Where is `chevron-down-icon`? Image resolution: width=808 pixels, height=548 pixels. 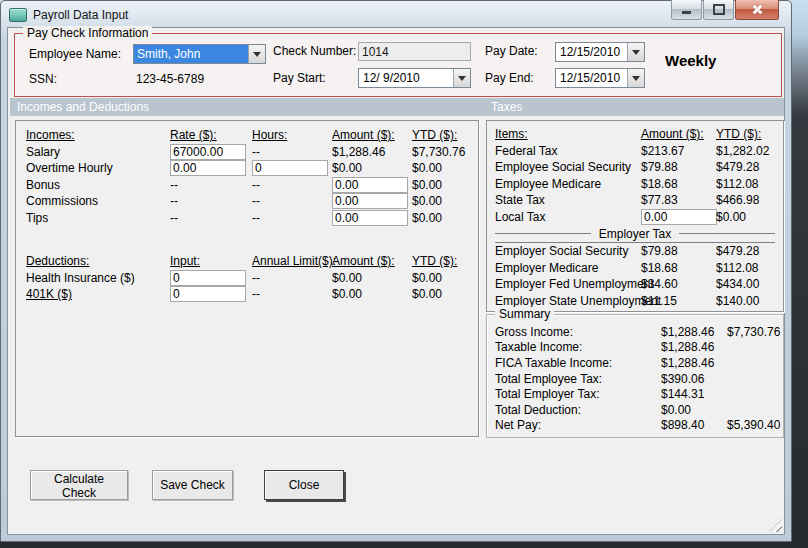 chevron-down-icon is located at coordinates (636, 78).